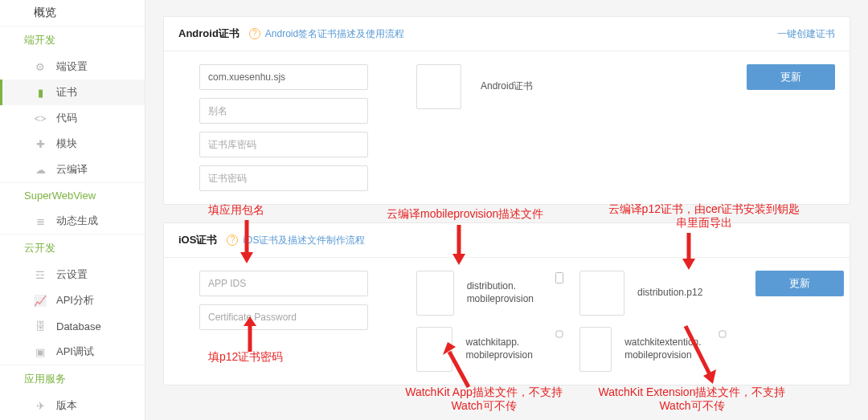 The width and height of the screenshot is (868, 420). Describe the element at coordinates (515, 349) in the screenshot. I see `file-label: watchkitapp. mobileprovision` at that location.